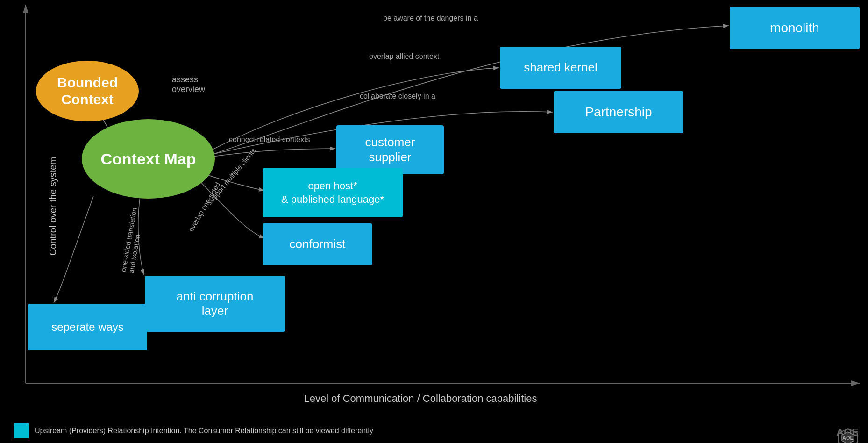 Image resolution: width=868 pixels, height=443 pixels. Describe the element at coordinates (53, 207) in the screenshot. I see `y-axis-label: Control over the system` at that location.